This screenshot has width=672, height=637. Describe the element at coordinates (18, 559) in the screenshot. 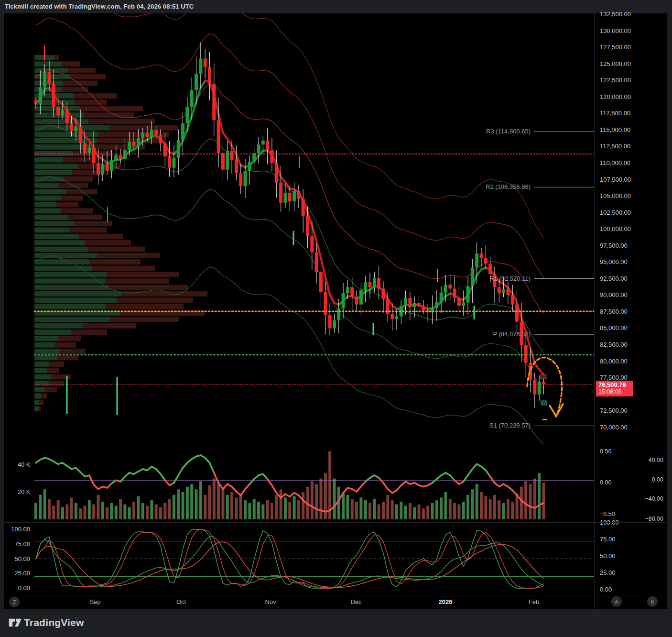

I see `stoch-scale-label-left: 50.00` at that location.